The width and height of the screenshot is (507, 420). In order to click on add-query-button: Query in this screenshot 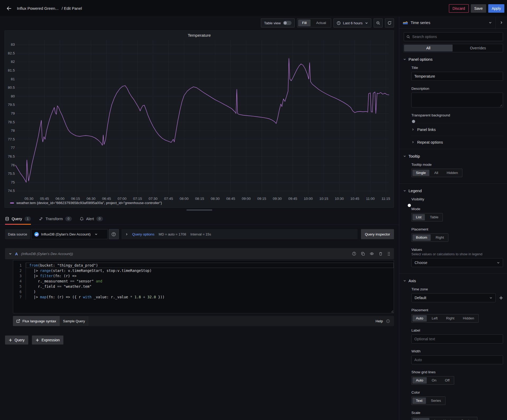, I will do `click(17, 340)`.